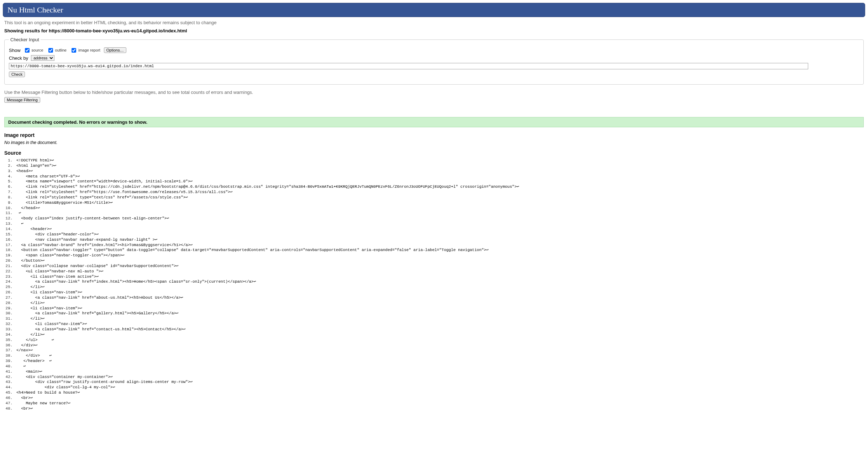 The height and width of the screenshot is (458, 868). What do you see at coordinates (439, 351) in the screenshot?
I see `source-line: </nav>↩` at bounding box center [439, 351].